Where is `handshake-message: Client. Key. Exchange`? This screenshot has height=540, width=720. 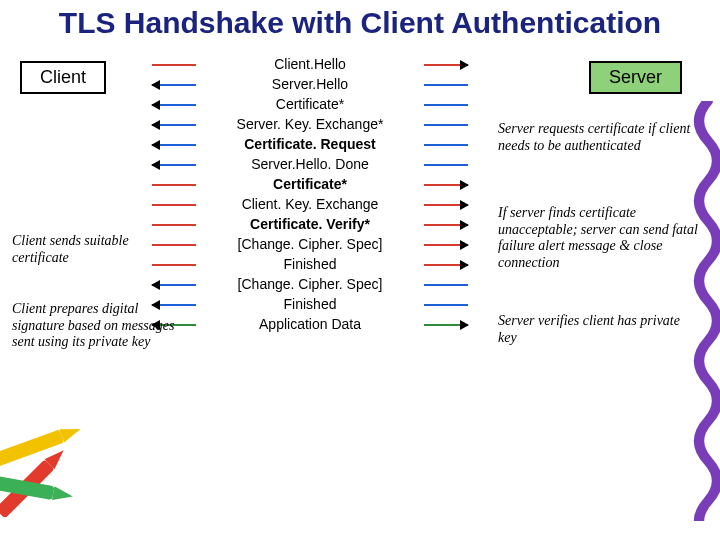 handshake-message: Client. Key. Exchange is located at coordinates (310, 204).